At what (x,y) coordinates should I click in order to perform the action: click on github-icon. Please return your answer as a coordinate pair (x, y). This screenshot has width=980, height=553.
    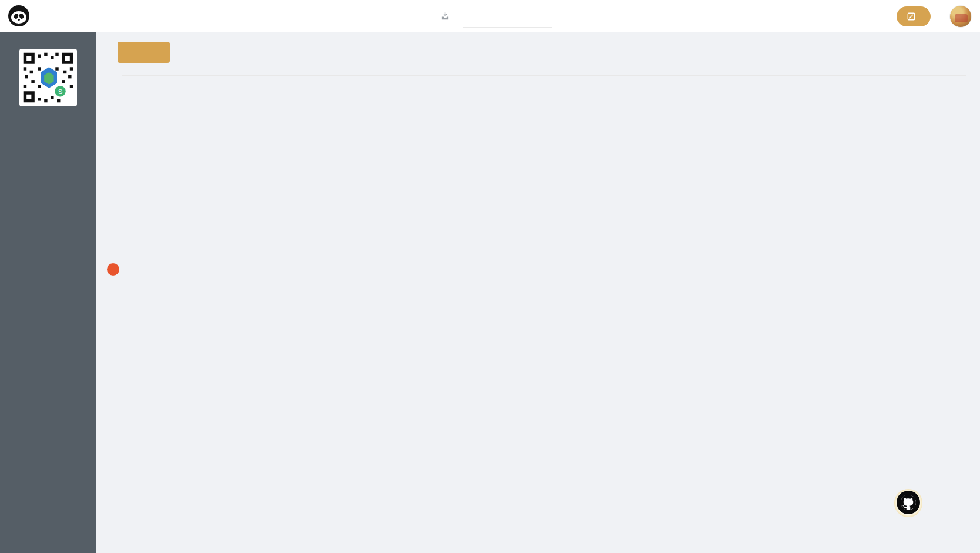
    Looking at the image, I should click on (908, 502).